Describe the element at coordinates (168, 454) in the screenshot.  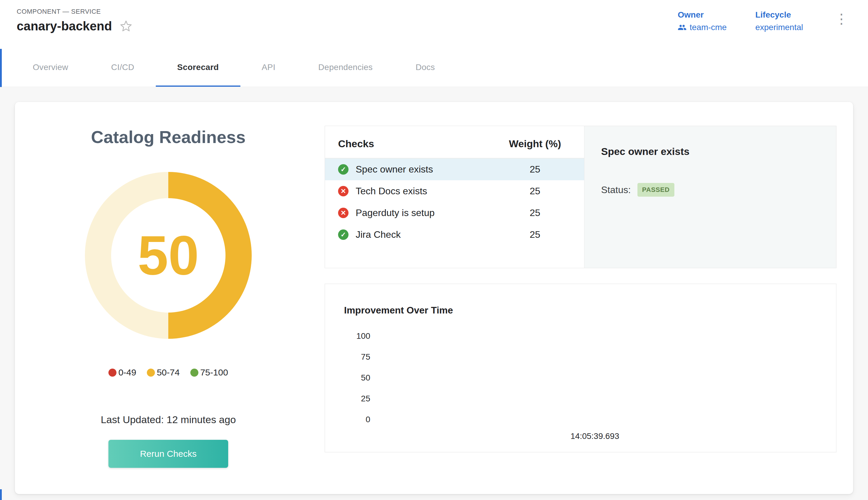
I see `rerun-checks-button: Rerun Checks` at that location.